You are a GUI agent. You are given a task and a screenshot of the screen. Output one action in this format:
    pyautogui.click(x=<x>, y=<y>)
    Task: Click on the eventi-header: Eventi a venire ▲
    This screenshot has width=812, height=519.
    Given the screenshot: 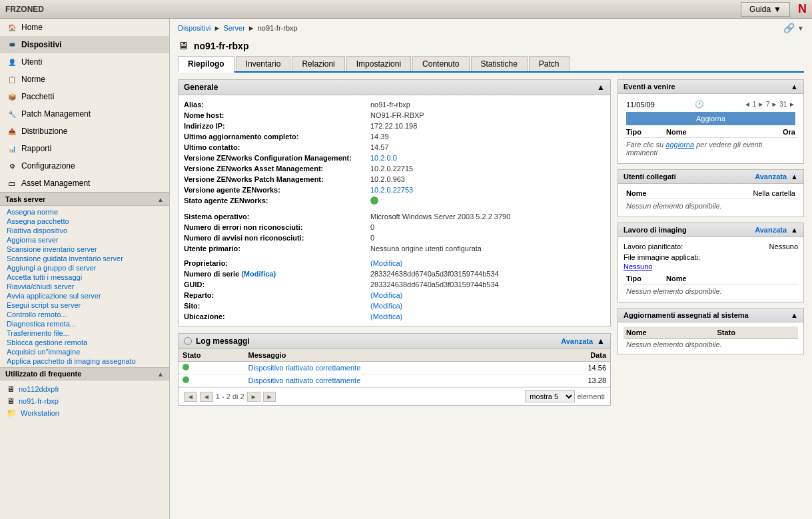 What is the action you would take?
    pyautogui.click(x=711, y=87)
    